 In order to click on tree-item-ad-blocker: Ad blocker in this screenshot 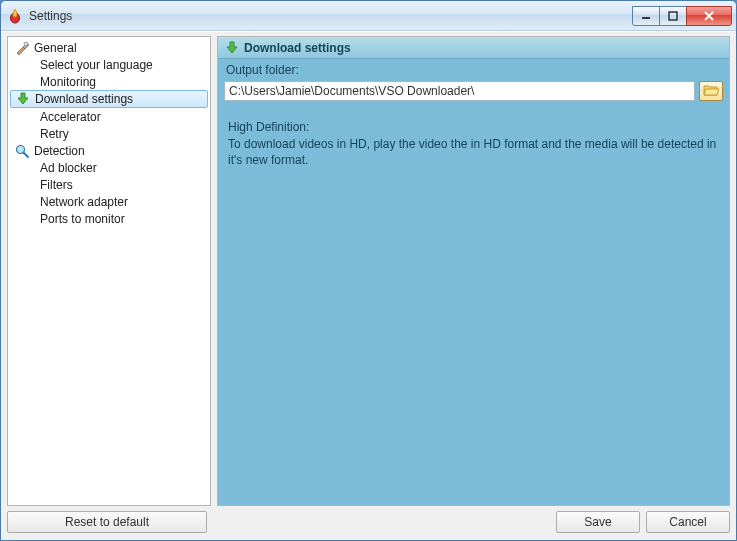, I will do `click(109, 168)`.